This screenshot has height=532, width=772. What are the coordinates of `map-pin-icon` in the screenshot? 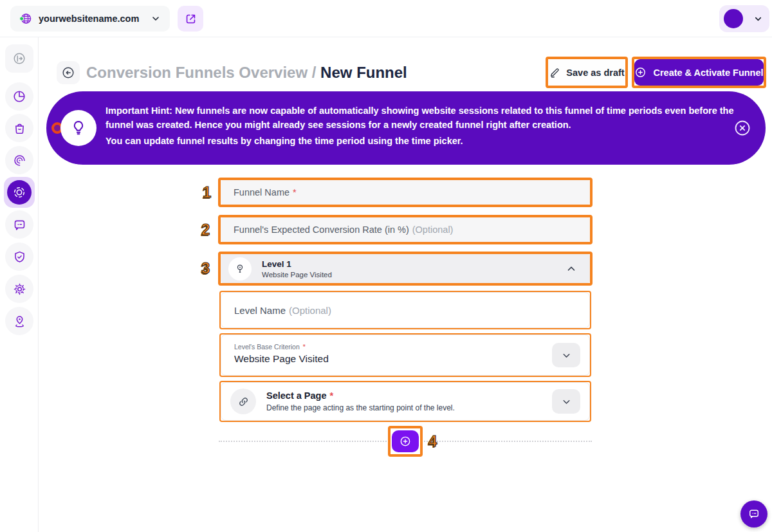 It's located at (19, 322).